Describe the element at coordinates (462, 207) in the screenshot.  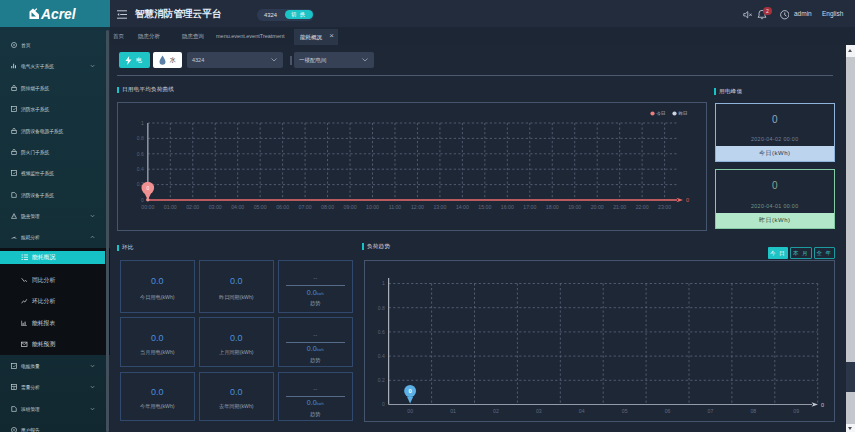
I see `svg-text: 14:00` at that location.